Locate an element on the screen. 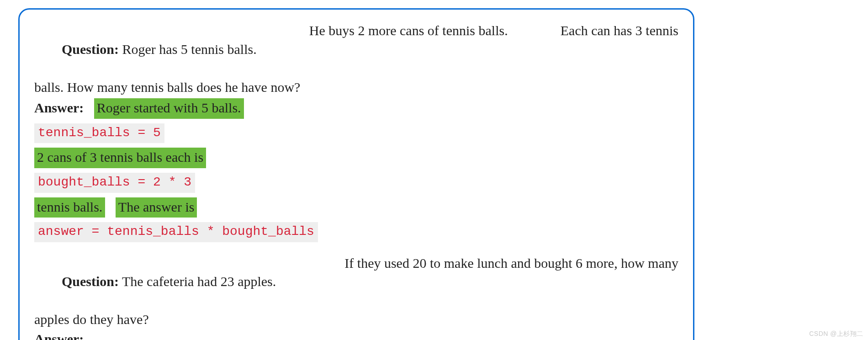 This screenshot has height=340, width=868. watermark: CSDN @上杉翔二 is located at coordinates (836, 334).